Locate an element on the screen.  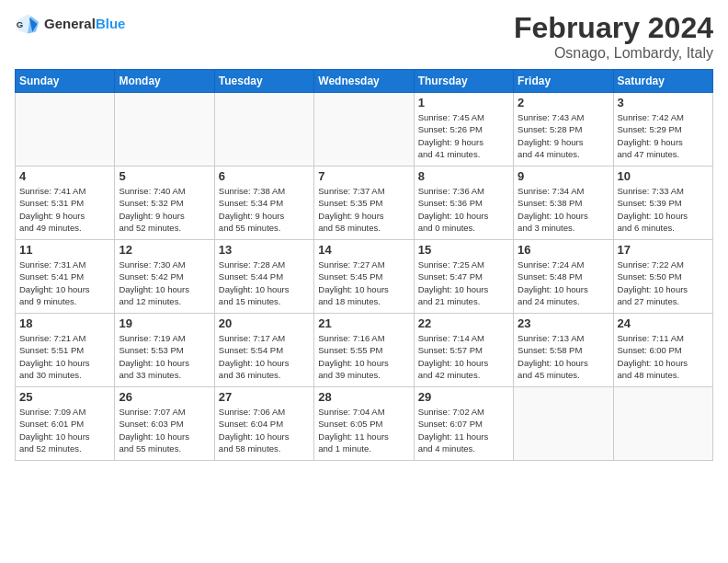
day-number: 6 is located at coordinates (265, 177).